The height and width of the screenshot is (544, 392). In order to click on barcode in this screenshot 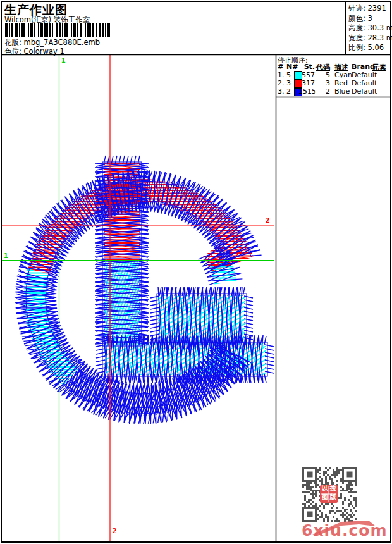, I will do `click(58, 30)`.